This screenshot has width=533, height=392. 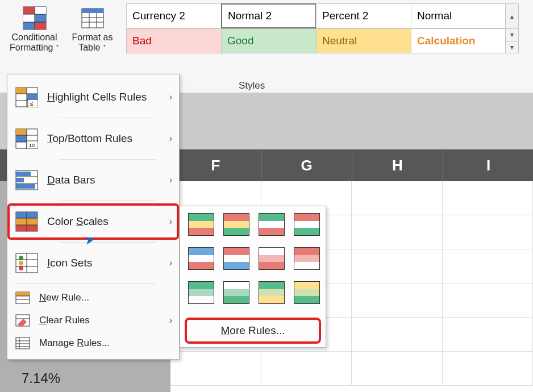 I want to click on styles-group-label: Styles, so click(x=252, y=86).